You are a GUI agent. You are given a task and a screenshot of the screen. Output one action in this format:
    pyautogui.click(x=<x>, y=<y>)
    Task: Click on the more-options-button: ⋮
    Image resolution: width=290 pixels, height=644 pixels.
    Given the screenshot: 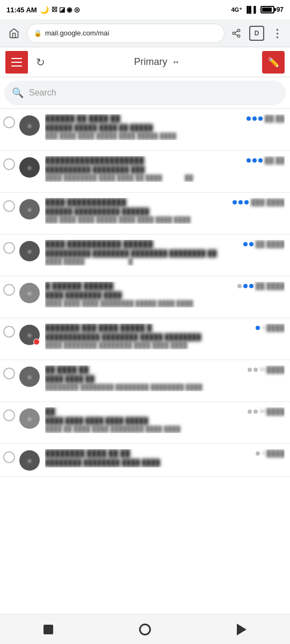 What is the action you would take?
    pyautogui.click(x=277, y=33)
    